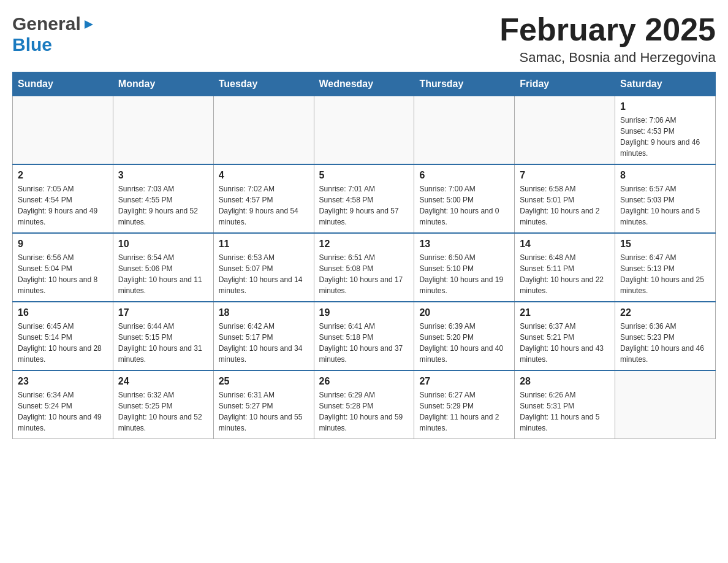 The height and width of the screenshot is (563, 728). Describe the element at coordinates (364, 267) in the screenshot. I see `calendar-week-row: 9Sunrise: 6:56 AM Sunset: 5:04 PM Daylig…` at that location.